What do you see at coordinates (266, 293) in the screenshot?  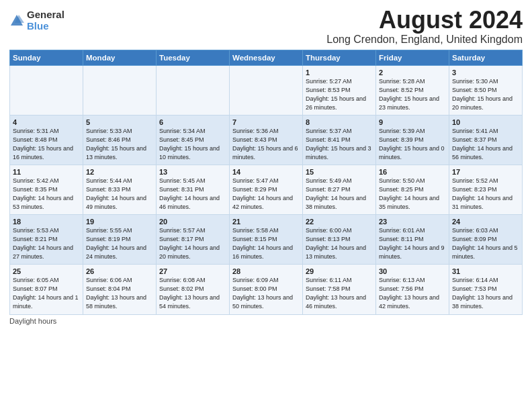 I see `day-info: Sunrise: 6:09 AM Sunset: 8:00 PM Dayligh…` at bounding box center [266, 293].